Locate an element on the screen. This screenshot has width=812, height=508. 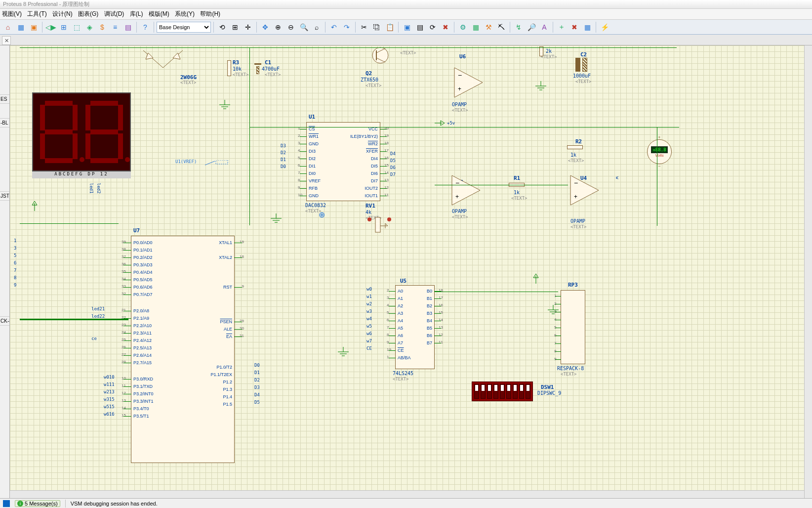
component-u7: P0.0/AD0P0.1/AD1P0.2/AD2P0.3/AD3P0.4/AD4… is located at coordinates (183, 349).